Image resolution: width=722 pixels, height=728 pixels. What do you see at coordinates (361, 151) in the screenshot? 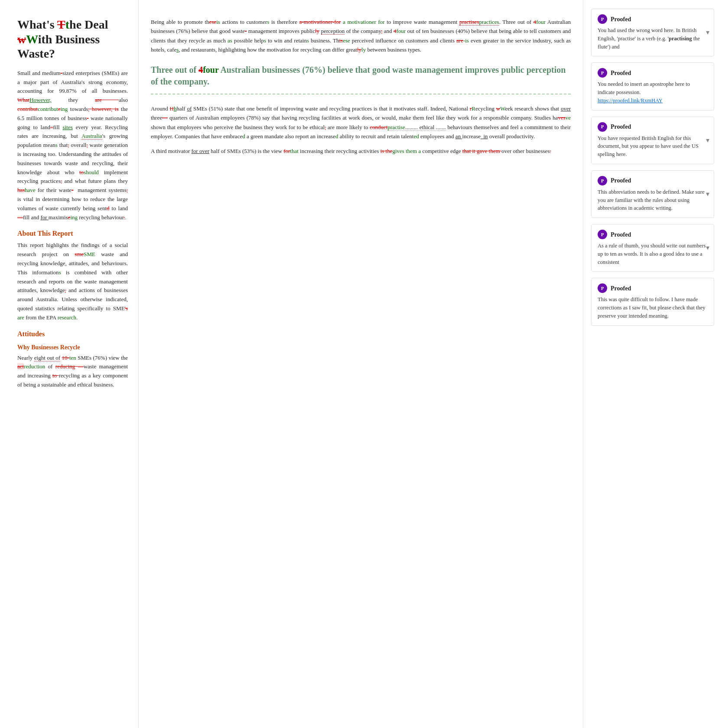
I see `mid-p3: A third motivator for over half of SMEs …` at bounding box center [361, 151].